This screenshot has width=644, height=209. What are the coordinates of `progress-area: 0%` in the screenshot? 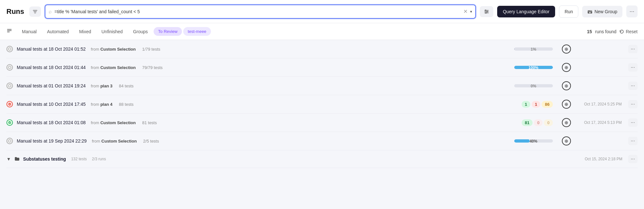 It's located at (521, 86).